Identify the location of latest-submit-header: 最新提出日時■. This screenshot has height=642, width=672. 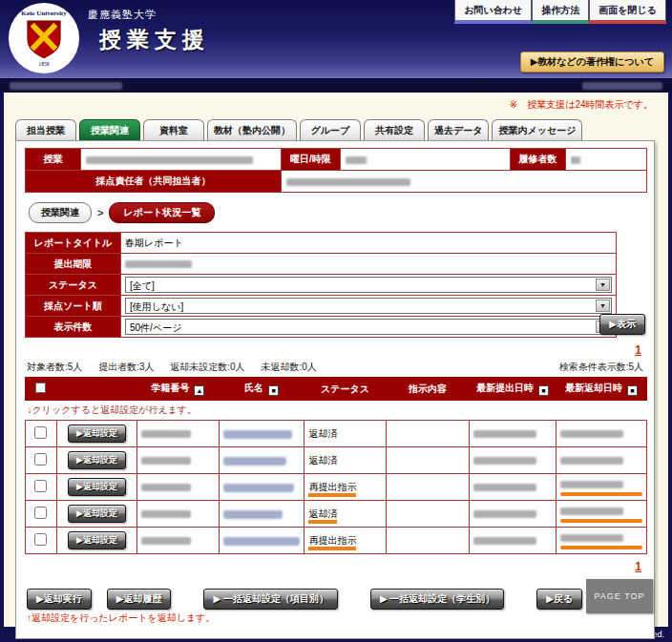
(514, 389).